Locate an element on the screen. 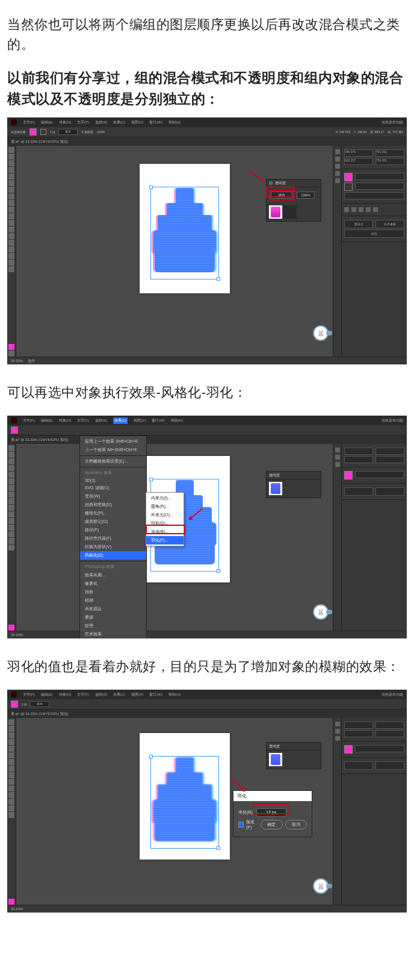 The image size is (414, 980). menu-item-sketch: 素描 is located at coordinates (113, 617).